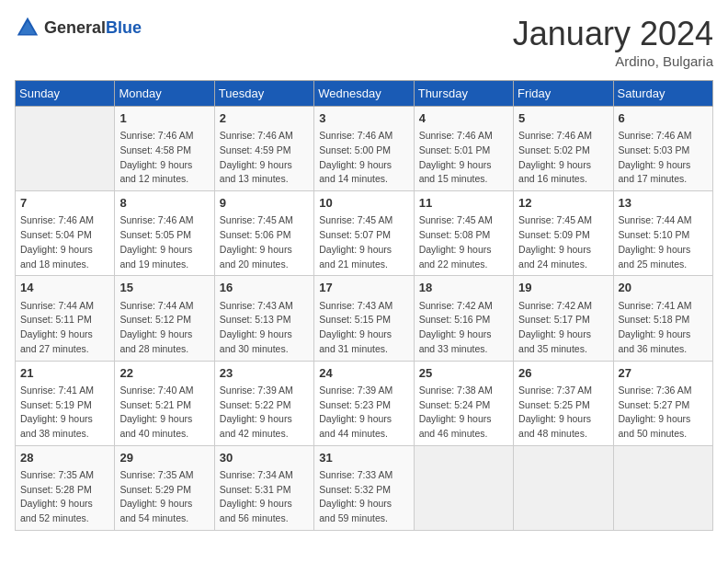 Image resolution: width=728 pixels, height=563 pixels. What do you see at coordinates (463, 158) in the screenshot?
I see `day-info: Sunrise: 7:46 AM Sunset: 5:01 PM Dayligh…` at bounding box center [463, 158].